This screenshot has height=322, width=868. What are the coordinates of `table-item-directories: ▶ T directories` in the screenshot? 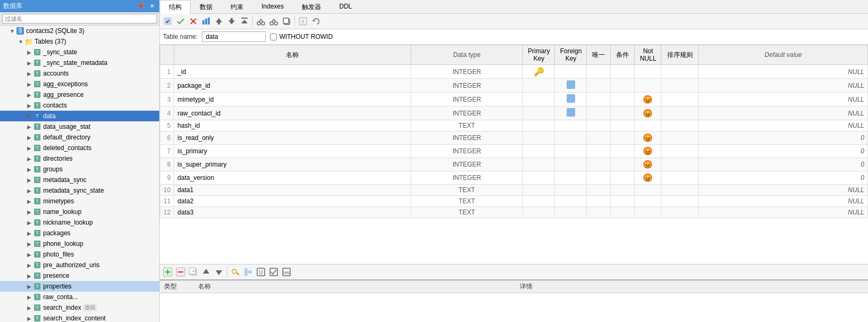 It's located at (80, 159).